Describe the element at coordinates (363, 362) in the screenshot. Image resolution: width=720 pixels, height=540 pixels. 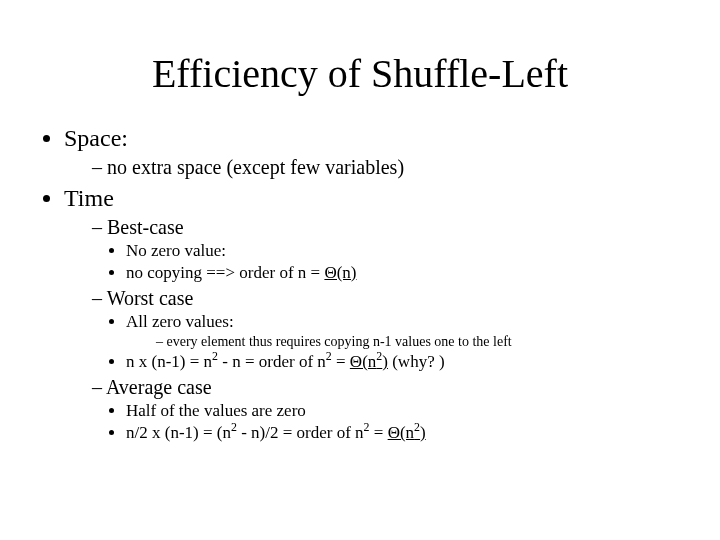
I see `worst-p2d: Θ(n` at that location.